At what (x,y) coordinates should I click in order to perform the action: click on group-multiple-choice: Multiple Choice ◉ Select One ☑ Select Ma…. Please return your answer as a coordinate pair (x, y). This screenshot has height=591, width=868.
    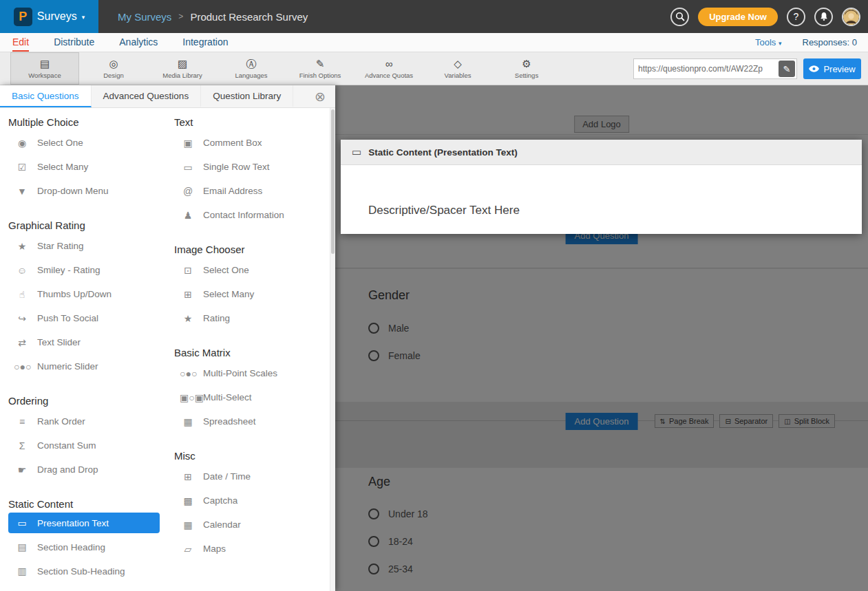
    Looking at the image, I should click on (91, 160).